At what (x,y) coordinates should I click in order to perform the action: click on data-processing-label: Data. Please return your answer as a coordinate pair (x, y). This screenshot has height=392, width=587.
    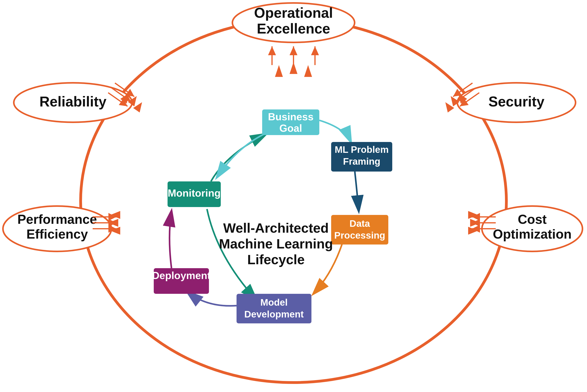
    Looking at the image, I should click on (360, 224).